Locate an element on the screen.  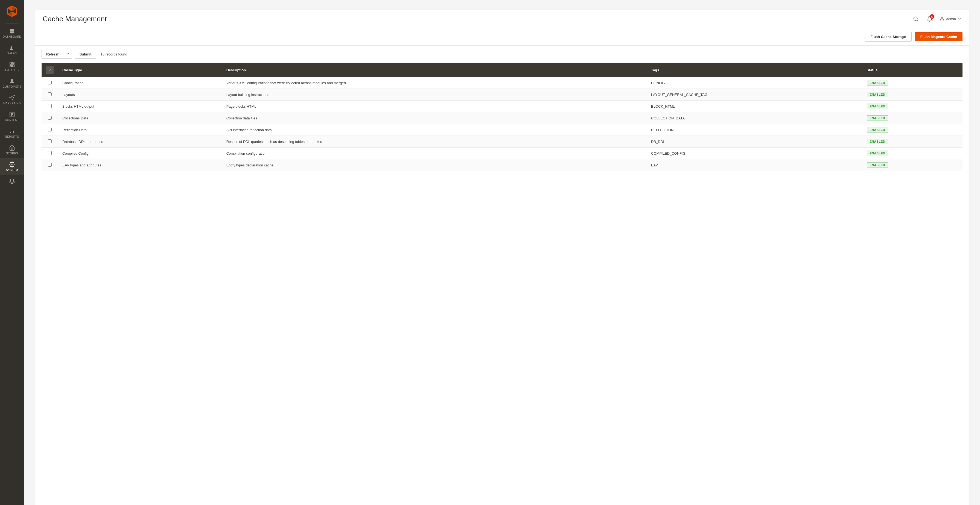
row-description: Layout building instructions is located at coordinates (434, 95).